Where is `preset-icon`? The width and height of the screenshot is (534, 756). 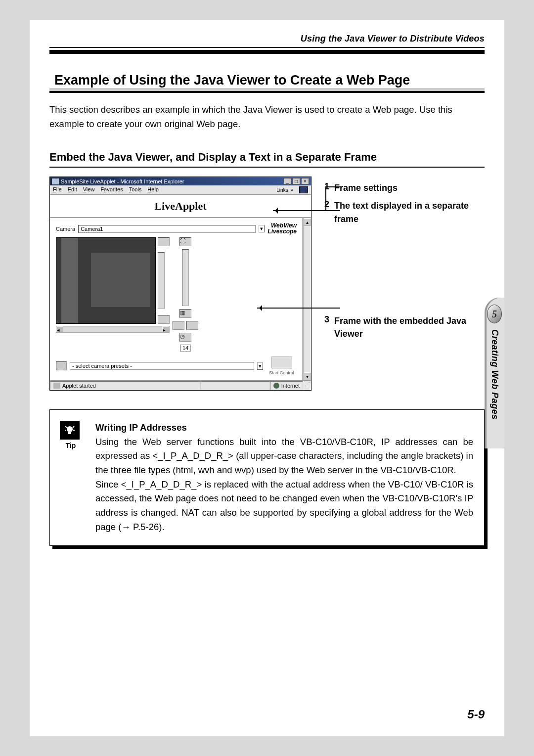 preset-icon is located at coordinates (61, 366).